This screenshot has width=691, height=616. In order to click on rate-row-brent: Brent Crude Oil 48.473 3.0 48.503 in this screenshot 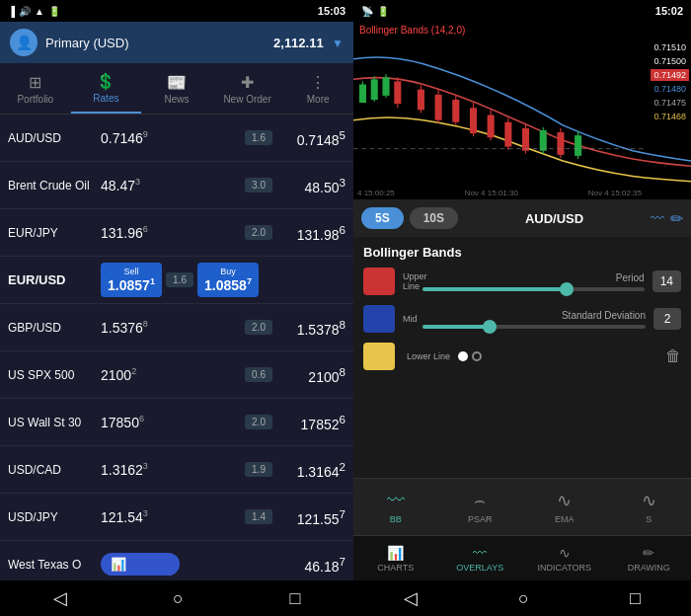, I will do `click(177, 186)`.